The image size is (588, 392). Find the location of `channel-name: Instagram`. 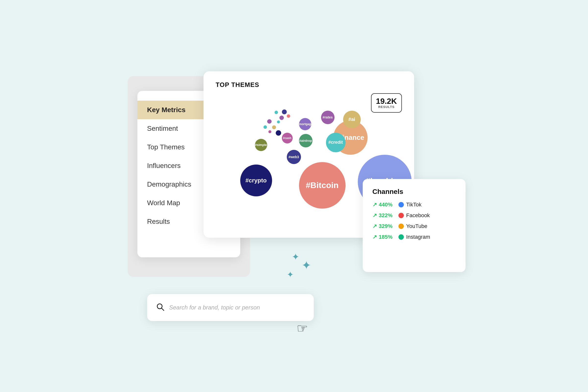

channel-name: Instagram is located at coordinates (418, 237).